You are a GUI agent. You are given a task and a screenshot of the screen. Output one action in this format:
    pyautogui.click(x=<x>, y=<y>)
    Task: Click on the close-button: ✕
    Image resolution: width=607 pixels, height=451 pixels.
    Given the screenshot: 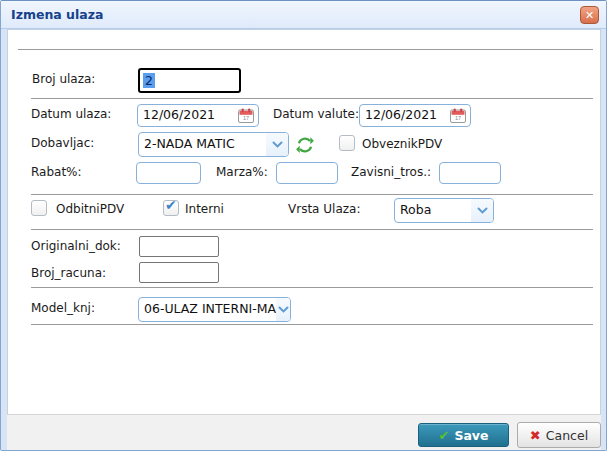 What is the action you would take?
    pyautogui.click(x=590, y=15)
    